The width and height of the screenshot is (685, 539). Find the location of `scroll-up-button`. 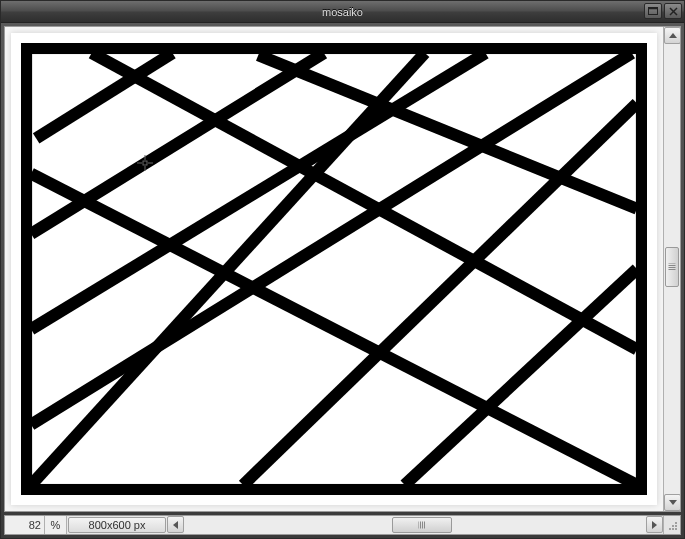

scroll-up-button is located at coordinates (672, 36).